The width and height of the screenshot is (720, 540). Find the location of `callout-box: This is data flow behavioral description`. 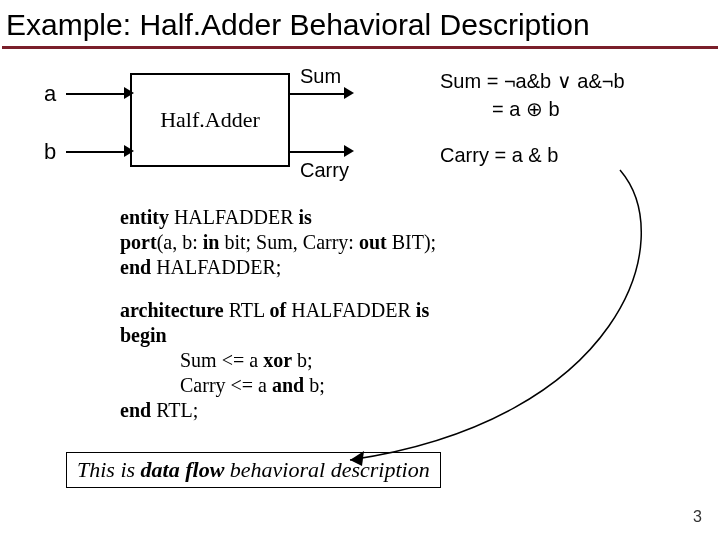

callout-box: This is data flow behavioral description is located at coordinates (254, 470).